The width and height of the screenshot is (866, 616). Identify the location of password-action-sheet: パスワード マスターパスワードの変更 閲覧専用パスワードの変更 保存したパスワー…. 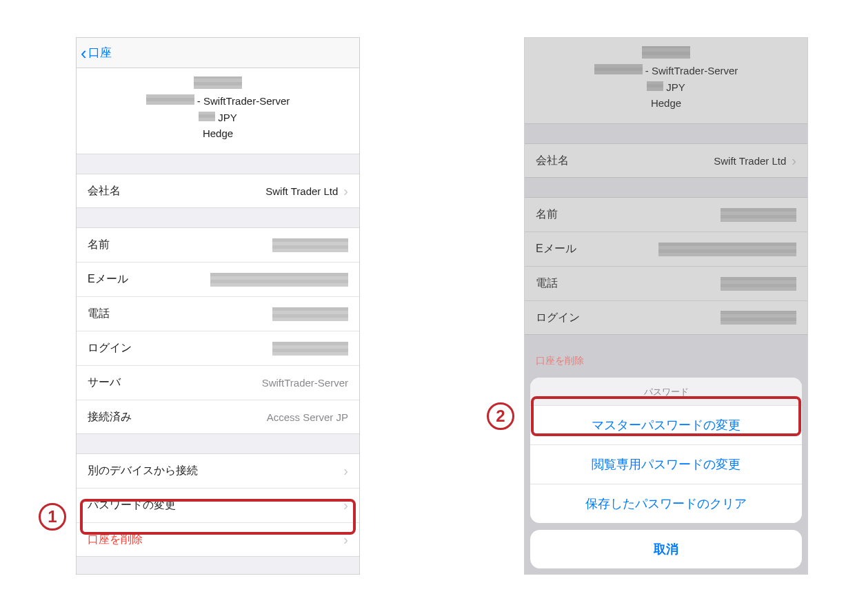
(666, 473).